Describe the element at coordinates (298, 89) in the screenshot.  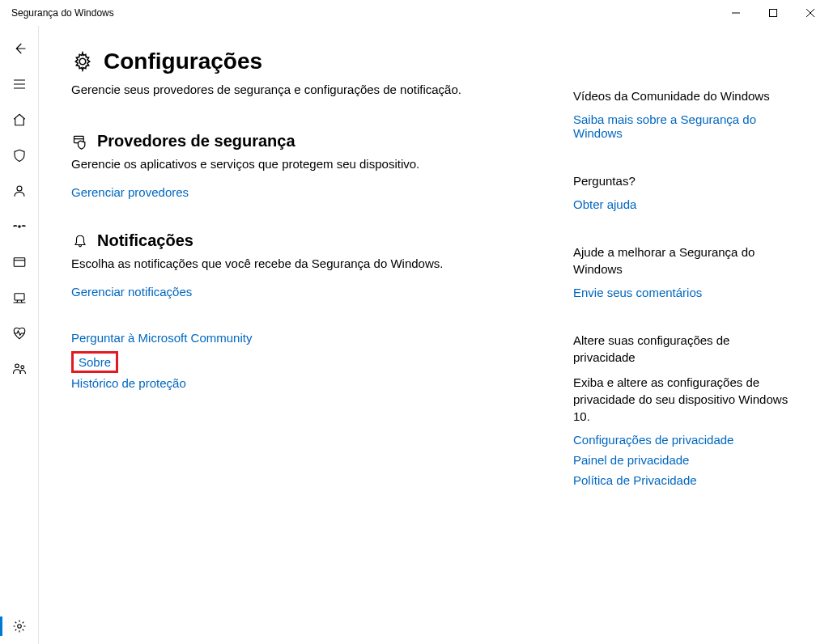
I see `page-description: Gerencie seus provedores de segurança e …` at that location.